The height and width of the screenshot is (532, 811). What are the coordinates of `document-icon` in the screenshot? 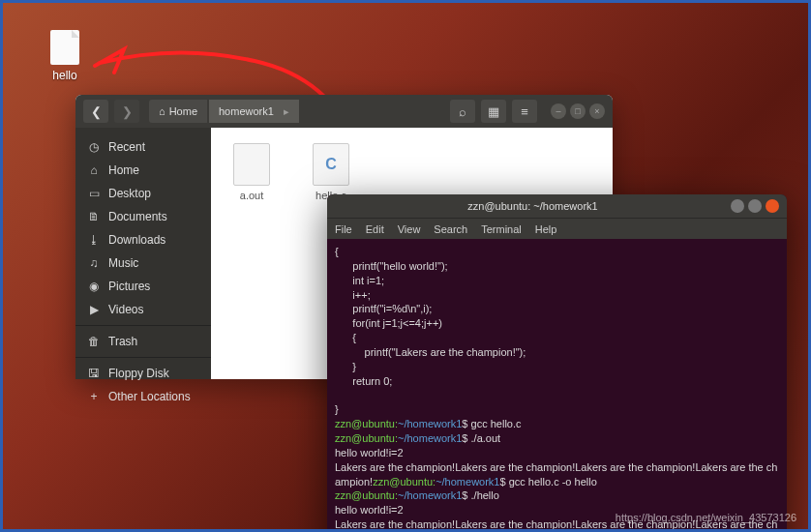 It's located at (65, 47).